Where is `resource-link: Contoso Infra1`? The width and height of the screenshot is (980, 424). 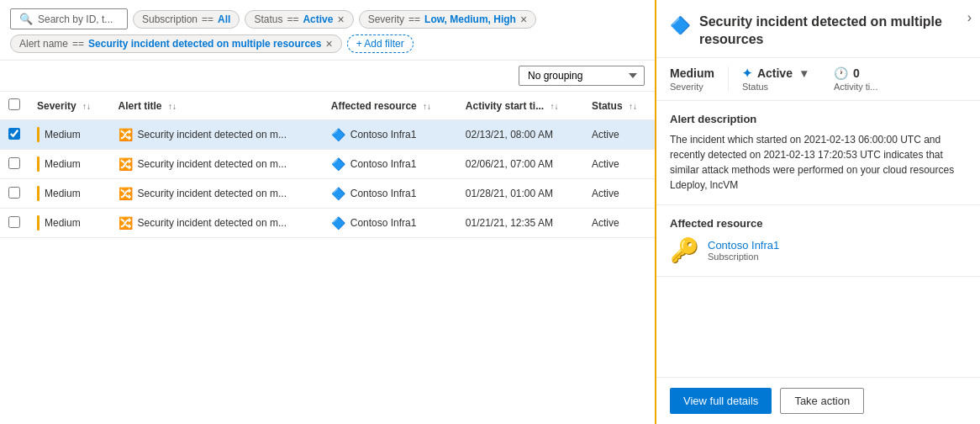
resource-link: Contoso Infra1 is located at coordinates (743, 246).